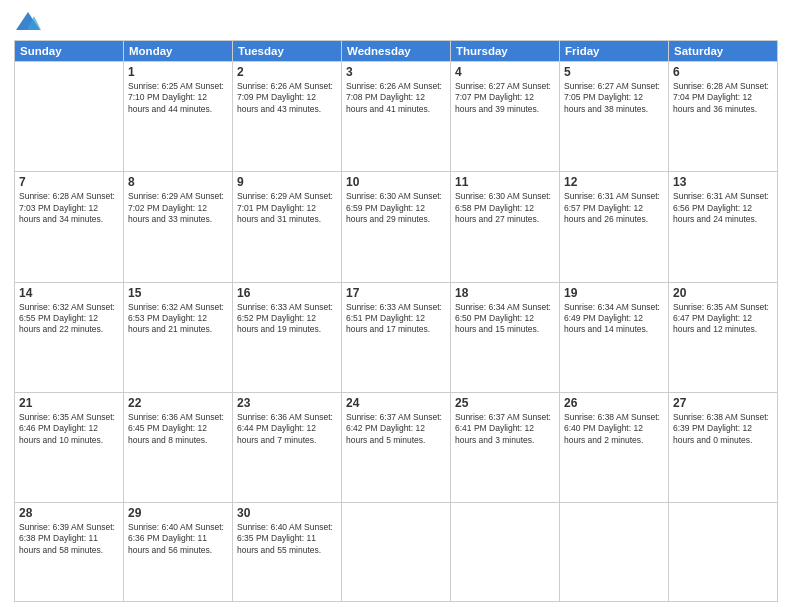 This screenshot has height=612, width=792. I want to click on day-number: 25, so click(505, 403).